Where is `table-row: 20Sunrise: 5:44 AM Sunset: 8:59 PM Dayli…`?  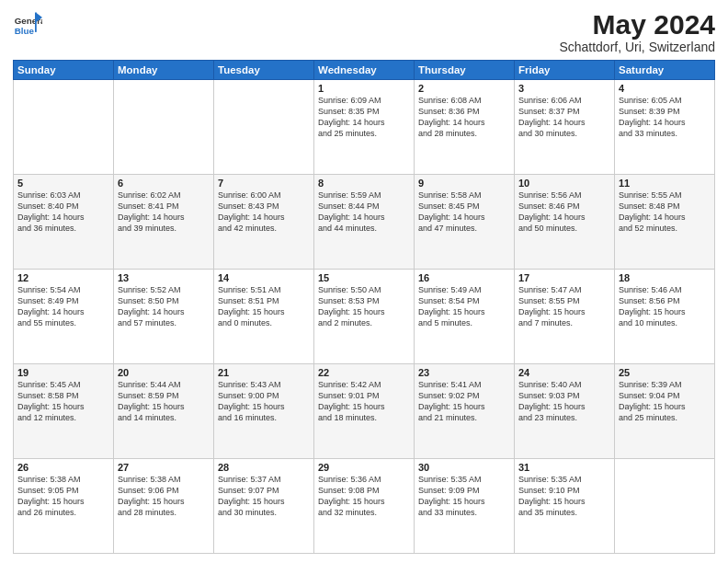 table-row: 20Sunrise: 5:44 AM Sunset: 8:59 PM Dayli… is located at coordinates (164, 412).